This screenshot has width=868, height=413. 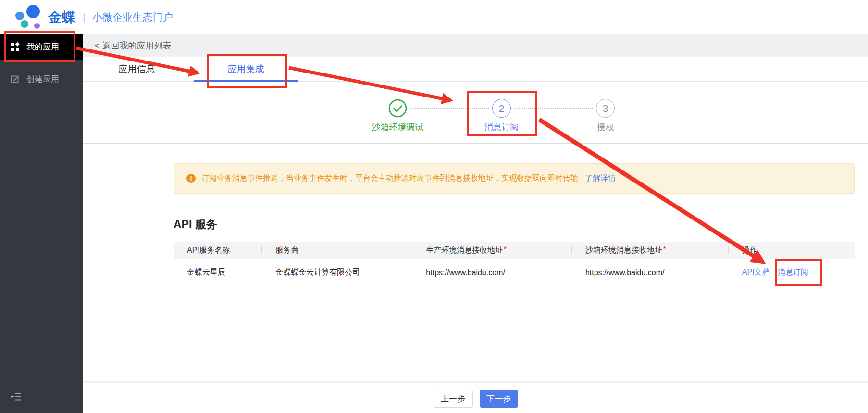 What do you see at coordinates (476, 398) in the screenshot?
I see `wizard-footer: 上一步 下一步` at bounding box center [476, 398].